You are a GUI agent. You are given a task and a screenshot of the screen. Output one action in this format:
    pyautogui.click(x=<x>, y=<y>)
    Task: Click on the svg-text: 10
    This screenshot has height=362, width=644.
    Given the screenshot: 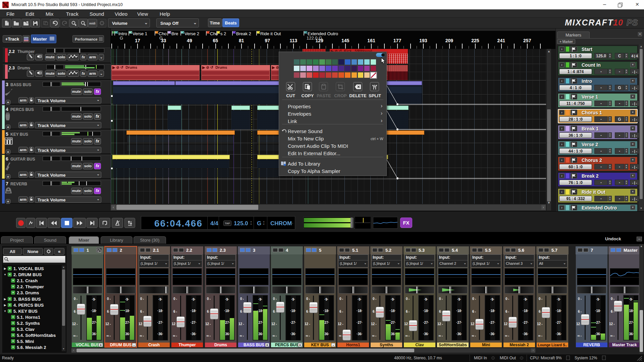 What is the action you would take?
    pyautogui.click(x=618, y=23)
    